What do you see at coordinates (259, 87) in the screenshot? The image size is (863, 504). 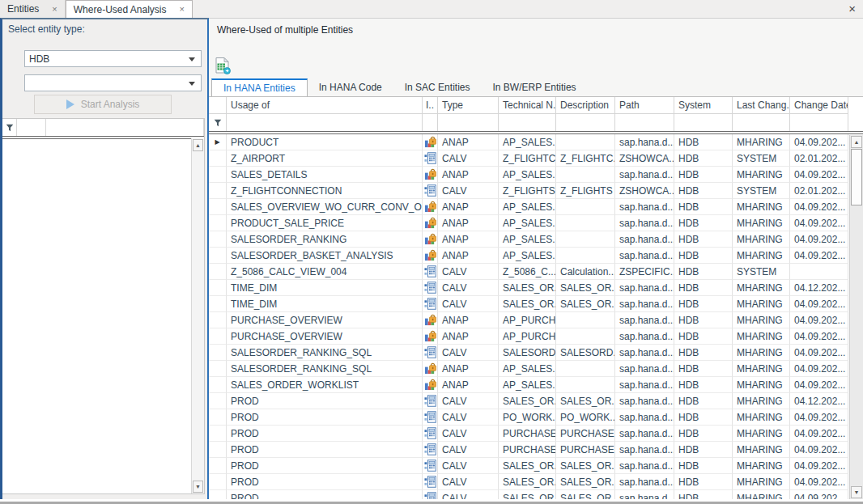 I see `tab-in-hana-entities: In HANA Entities` at bounding box center [259, 87].